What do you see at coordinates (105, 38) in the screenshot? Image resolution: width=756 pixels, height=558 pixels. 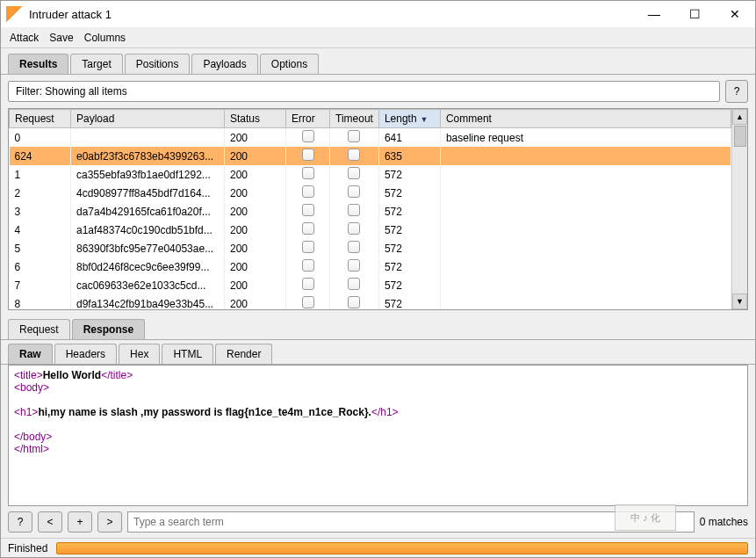 I see `menu-columns: Columns` at bounding box center [105, 38].